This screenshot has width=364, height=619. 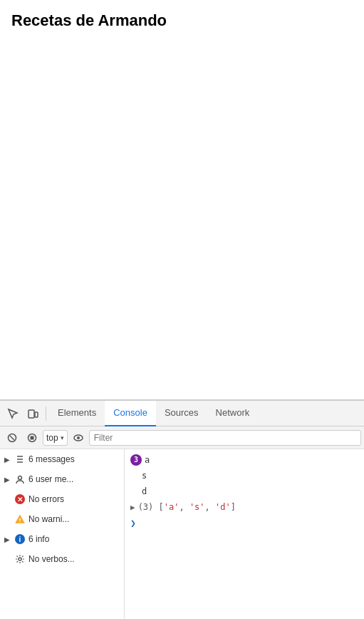 I want to click on array-close: ], so click(x=234, y=507).